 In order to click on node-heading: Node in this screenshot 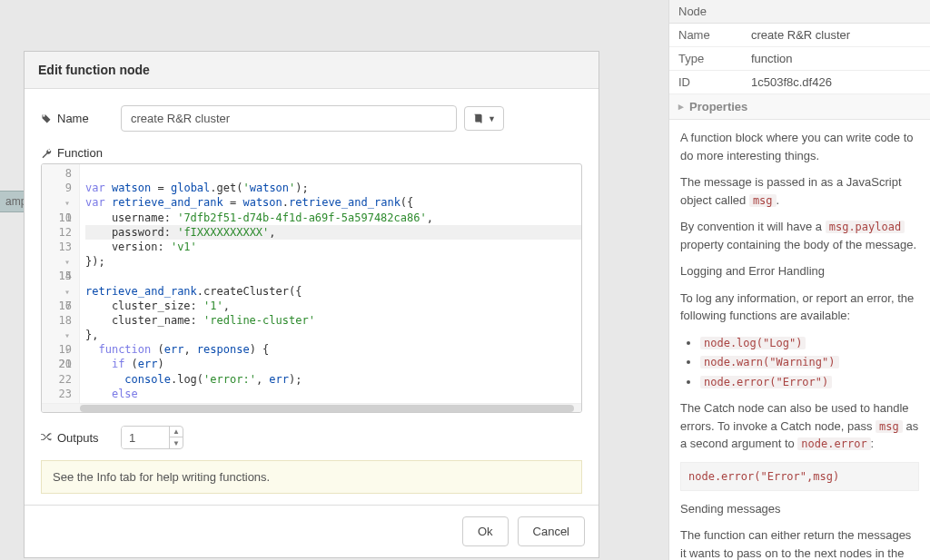, I will do `click(799, 12)`.